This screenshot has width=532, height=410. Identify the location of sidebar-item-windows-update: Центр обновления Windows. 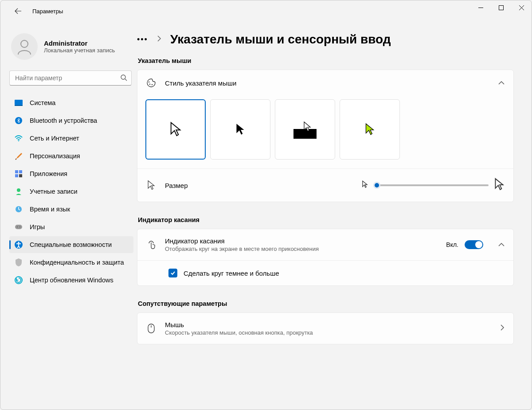
(71, 280).